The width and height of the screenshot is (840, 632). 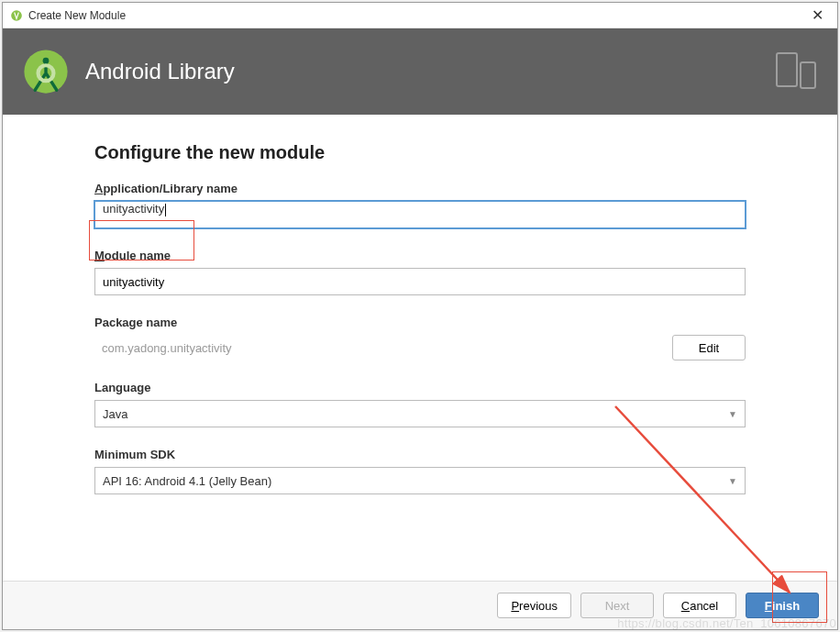 I want to click on banner: Android Library, so click(x=420, y=72).